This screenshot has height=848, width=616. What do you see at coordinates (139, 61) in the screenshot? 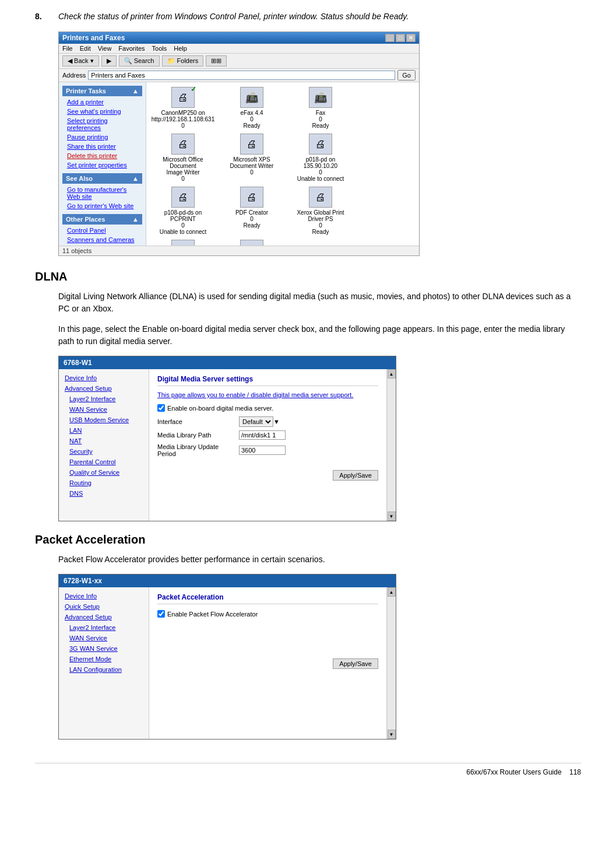
I see `search-button: 🔍 Search` at bounding box center [139, 61].